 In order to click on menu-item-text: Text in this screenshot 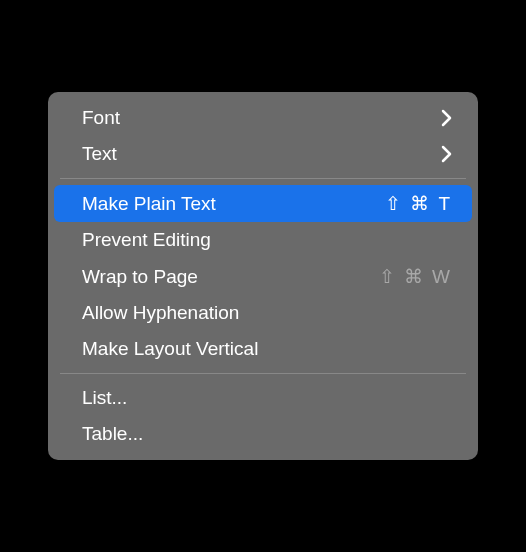, I will do `click(263, 154)`.